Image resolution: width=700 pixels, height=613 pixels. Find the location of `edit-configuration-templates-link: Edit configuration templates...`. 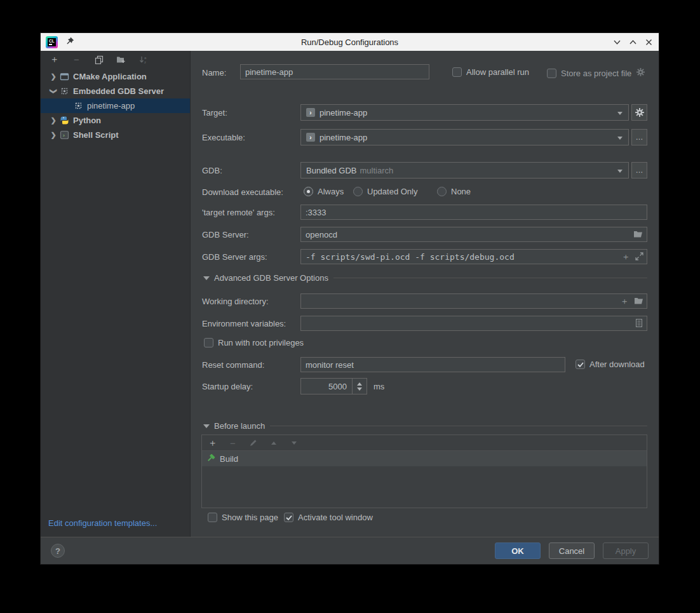

edit-configuration-templates-link: Edit configuration templates... is located at coordinates (103, 523).